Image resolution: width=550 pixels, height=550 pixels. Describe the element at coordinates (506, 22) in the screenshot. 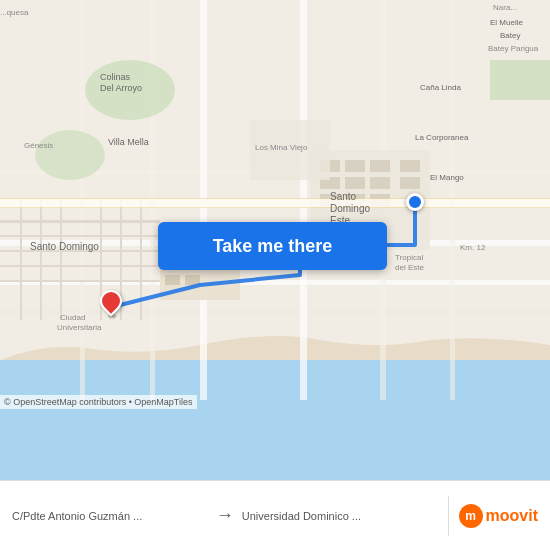

I see `svg-text: El Muelle` at that location.